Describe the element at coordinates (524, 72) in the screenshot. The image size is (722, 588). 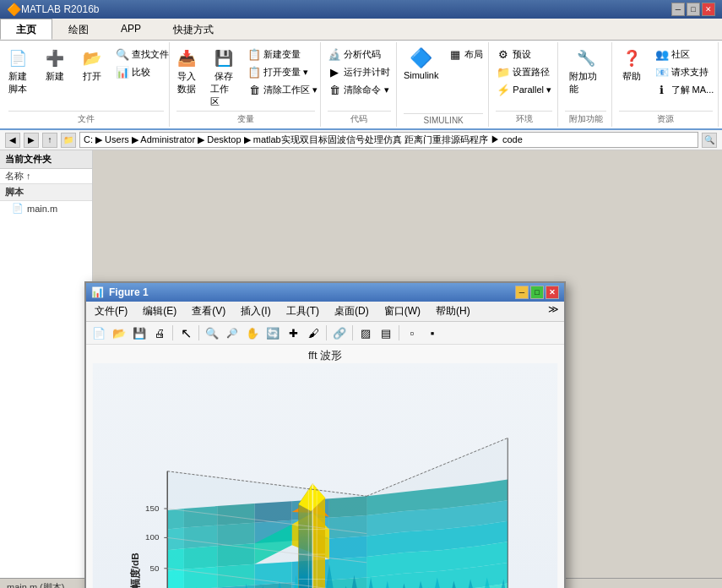
I see `setpath-button: 📁 设置路径` at that location.